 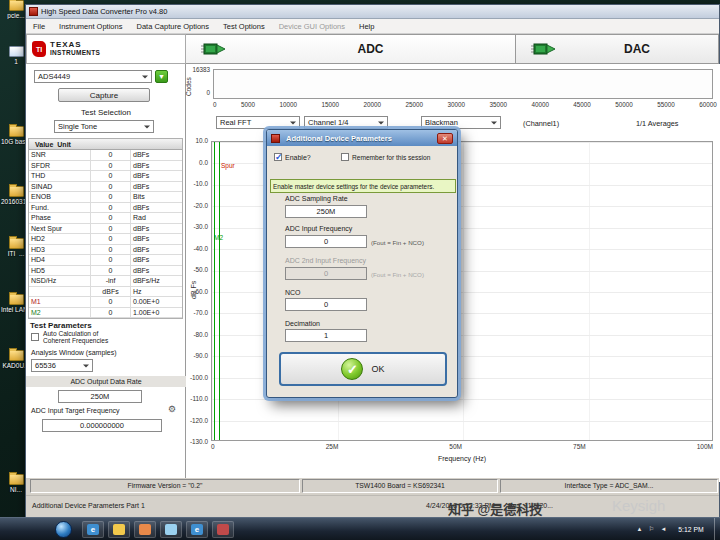 I want to click on title-bar: High Speed Data Converter Pro v4.80, so click(x=372, y=12).